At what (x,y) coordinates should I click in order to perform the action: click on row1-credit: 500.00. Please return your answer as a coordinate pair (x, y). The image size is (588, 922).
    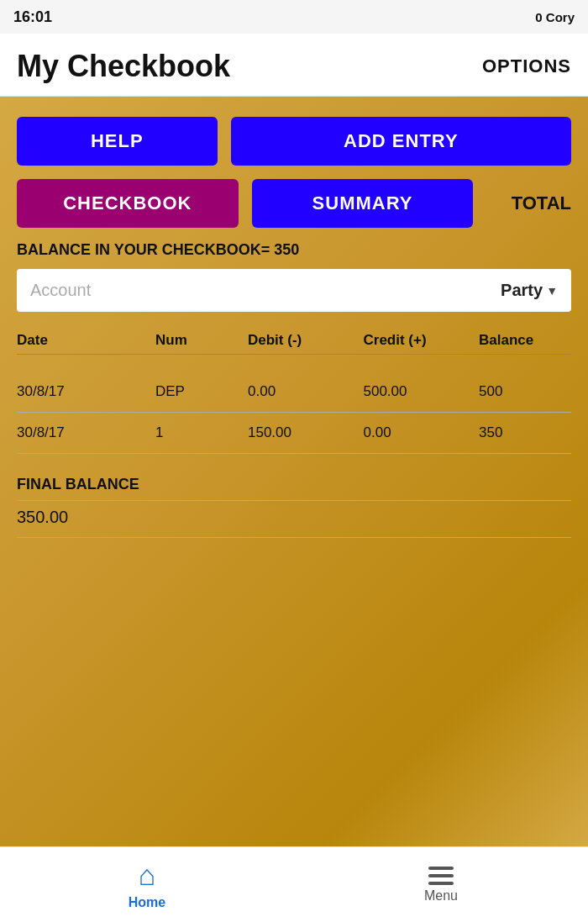
    Looking at the image, I should click on (422, 392).